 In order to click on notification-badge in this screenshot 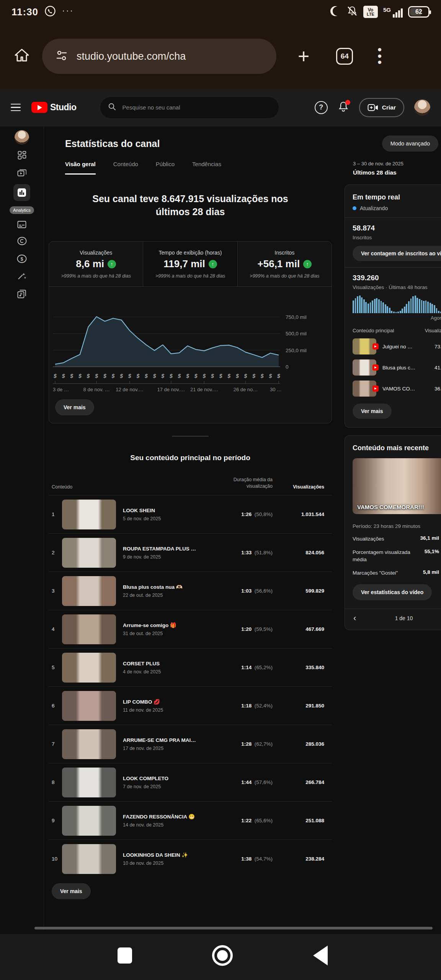, I will do `click(348, 103)`.